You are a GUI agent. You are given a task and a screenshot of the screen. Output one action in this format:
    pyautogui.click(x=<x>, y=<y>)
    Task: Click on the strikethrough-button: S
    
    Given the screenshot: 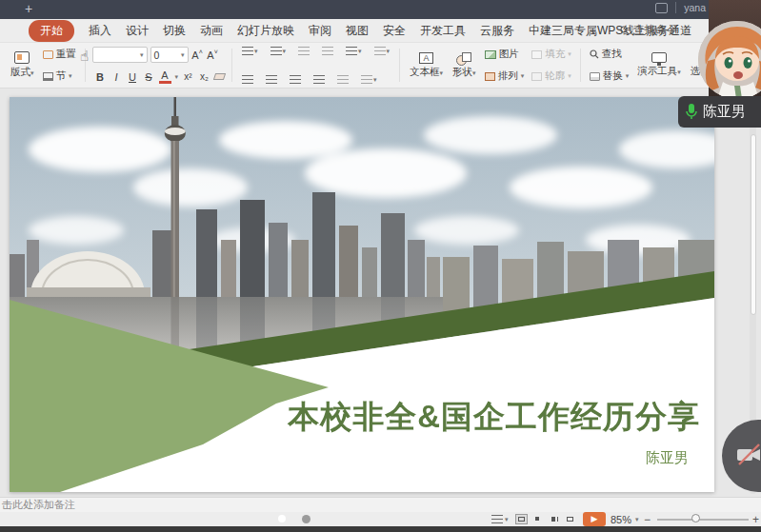 What is the action you would take?
    pyautogui.click(x=149, y=77)
    